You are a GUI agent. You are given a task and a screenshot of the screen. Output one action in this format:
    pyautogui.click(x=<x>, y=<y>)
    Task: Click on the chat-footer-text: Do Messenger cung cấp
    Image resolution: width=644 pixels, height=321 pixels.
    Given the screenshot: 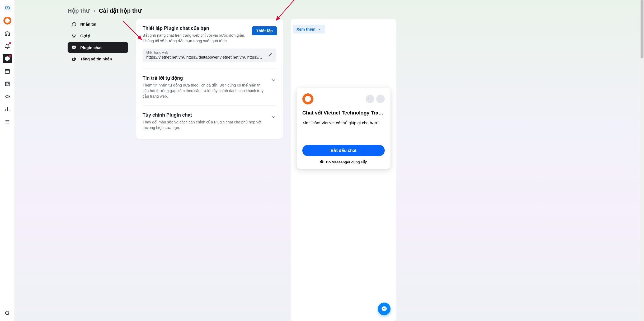 What is the action you would take?
    pyautogui.click(x=347, y=162)
    